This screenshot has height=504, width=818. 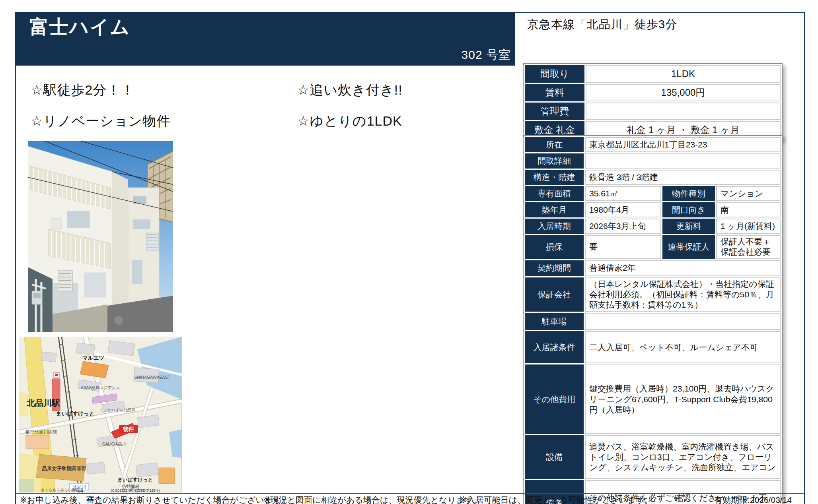 What do you see at coordinates (652, 111) in the screenshot?
I see `table-row: 管理費` at bounding box center [652, 111].